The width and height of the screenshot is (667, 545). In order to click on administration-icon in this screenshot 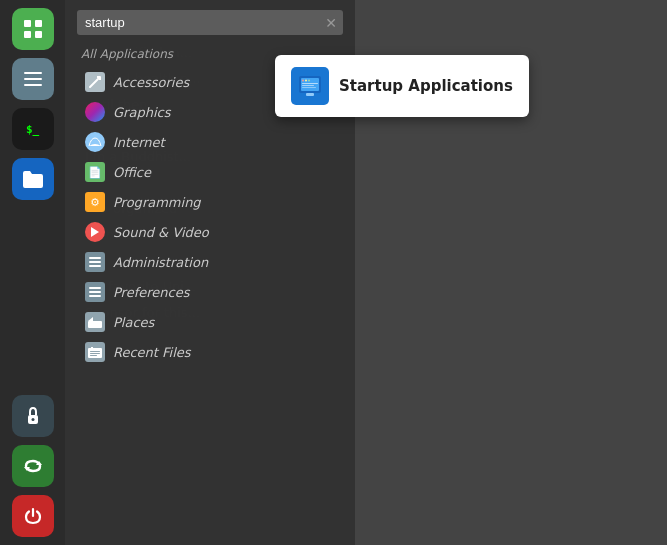, I will do `click(95, 262)`.